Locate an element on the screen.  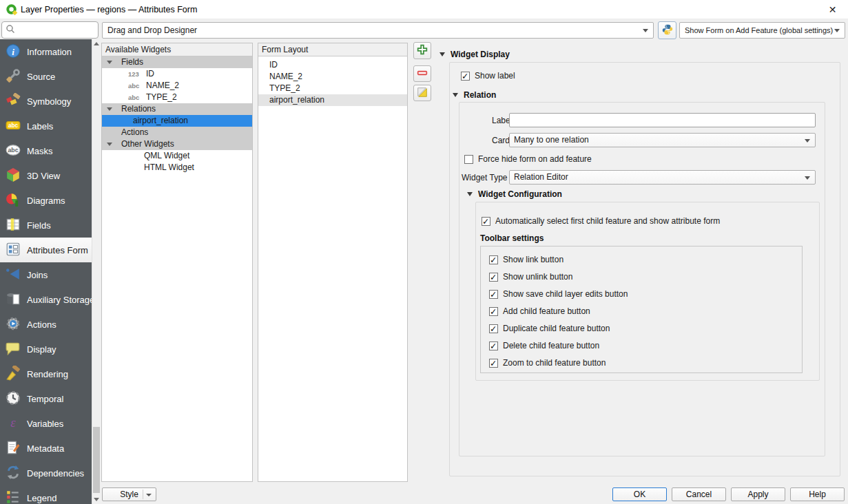
sidebar-item-legend: Legend is located at coordinates (45, 494).